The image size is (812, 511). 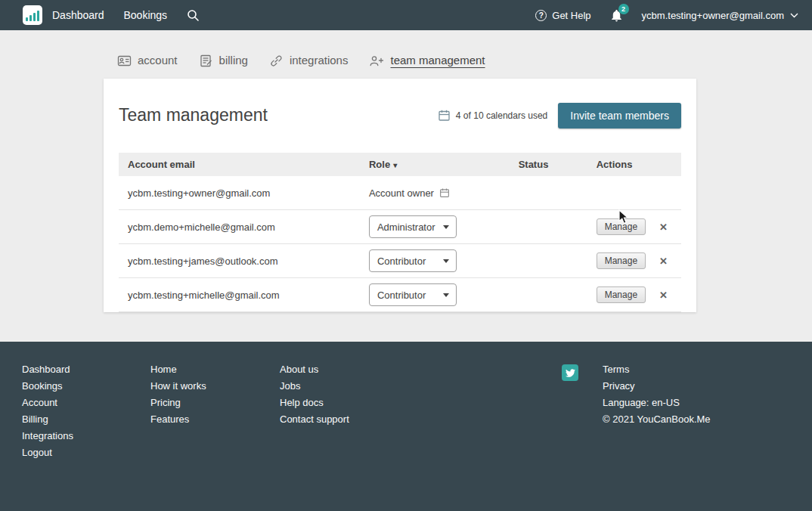 I want to click on header-account-email: Account email, so click(x=239, y=165).